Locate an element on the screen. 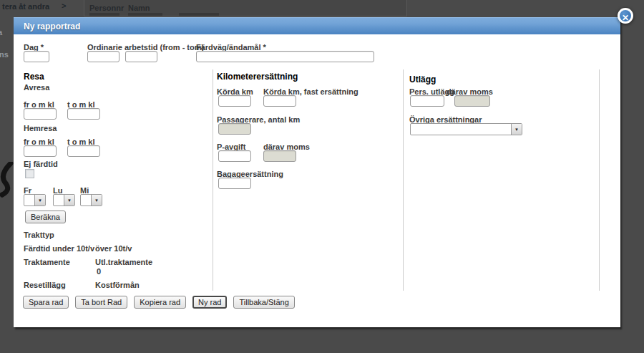 This screenshot has height=353, width=644. traktamente-label: Traktamente is located at coordinates (47, 262).